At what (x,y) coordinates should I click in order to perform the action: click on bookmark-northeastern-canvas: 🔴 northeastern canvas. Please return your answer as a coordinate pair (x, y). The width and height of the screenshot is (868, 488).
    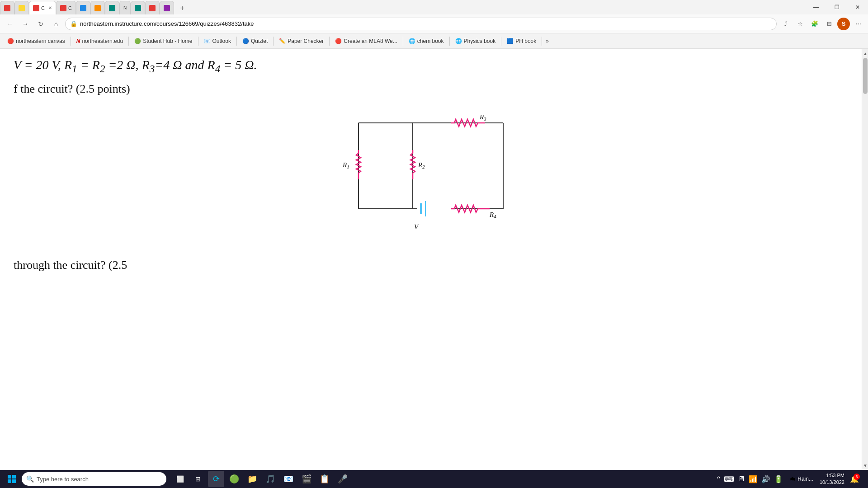
    Looking at the image, I should click on (36, 41).